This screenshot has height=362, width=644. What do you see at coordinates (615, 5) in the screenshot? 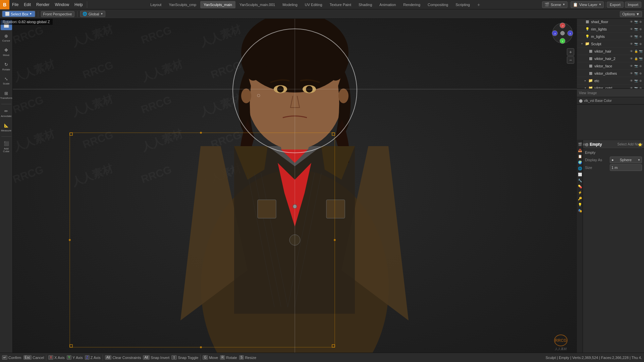
I see `export-button: Export` at bounding box center [615, 5].